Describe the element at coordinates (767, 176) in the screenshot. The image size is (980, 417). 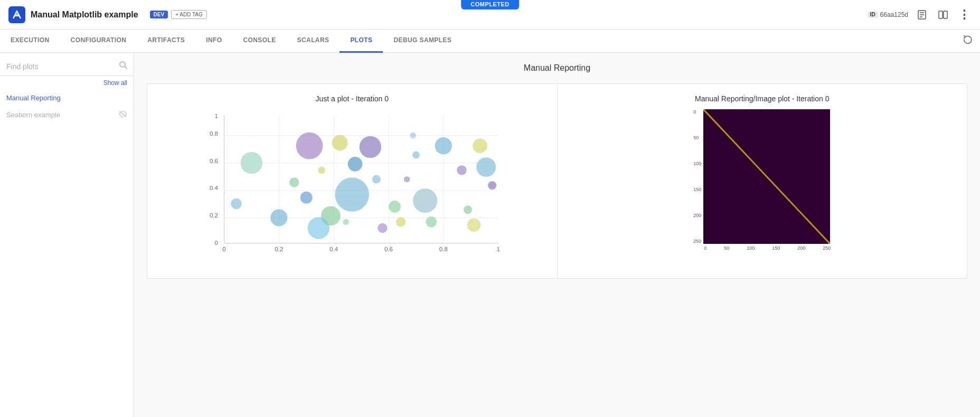
I see `matrix-canvas` at that location.